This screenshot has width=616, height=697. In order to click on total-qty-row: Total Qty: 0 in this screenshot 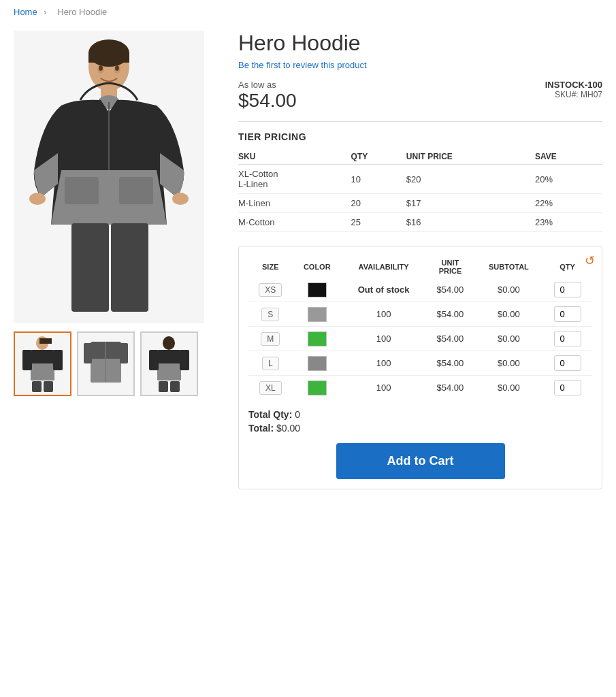, I will do `click(421, 415)`.